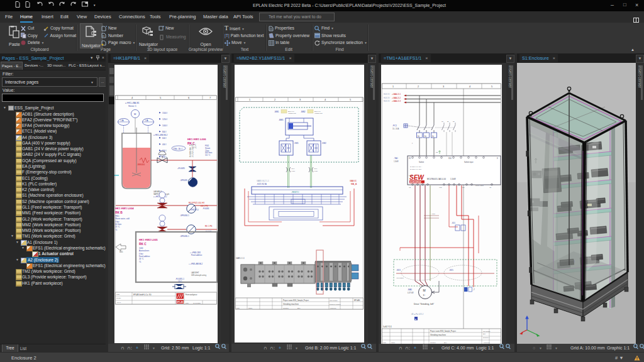  I want to click on svg-text: LIA, so click(147, 121).